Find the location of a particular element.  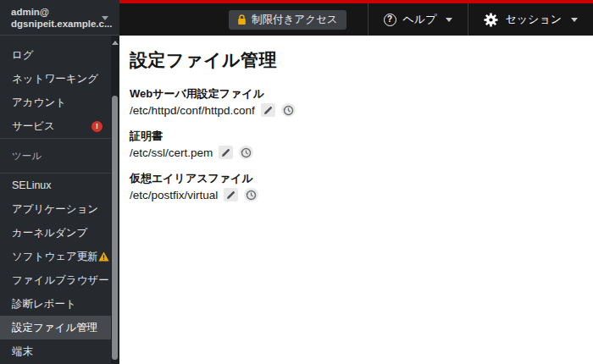

sidebar-item-applications: アプリケーション is located at coordinates (56, 209).